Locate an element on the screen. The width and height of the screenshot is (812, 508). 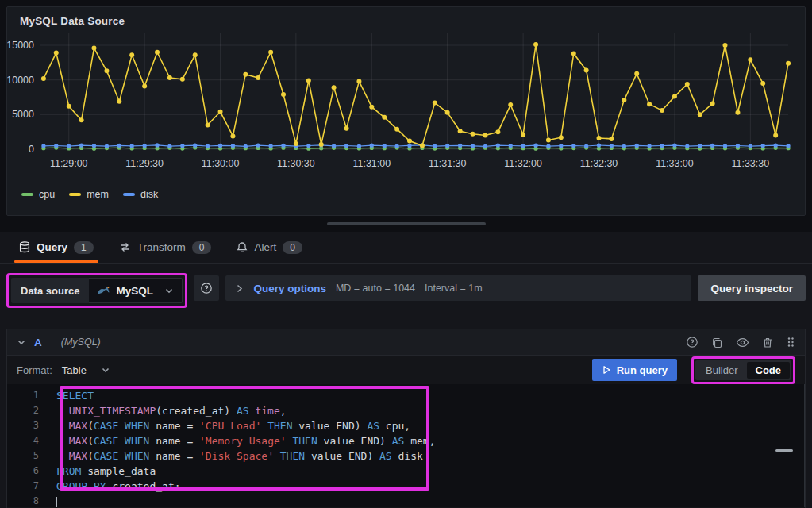
tab-alert-count-badge: 0 is located at coordinates (292, 248).